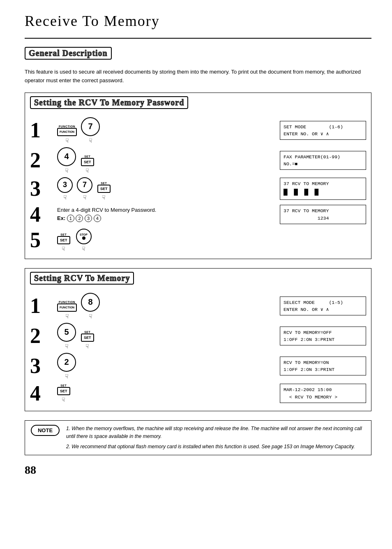 This screenshot has width=392, height=549. Describe the element at coordinates (198, 21) in the screenshot. I see `page-title: Receive To Memory` at that location.